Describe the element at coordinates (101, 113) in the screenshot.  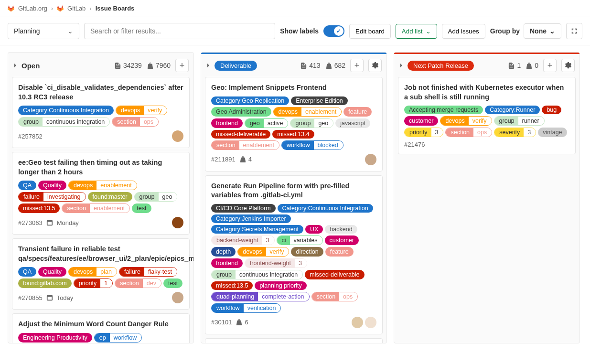
I see `issue-card: Disable `ci_disable_validates_dependenci…` at that location.